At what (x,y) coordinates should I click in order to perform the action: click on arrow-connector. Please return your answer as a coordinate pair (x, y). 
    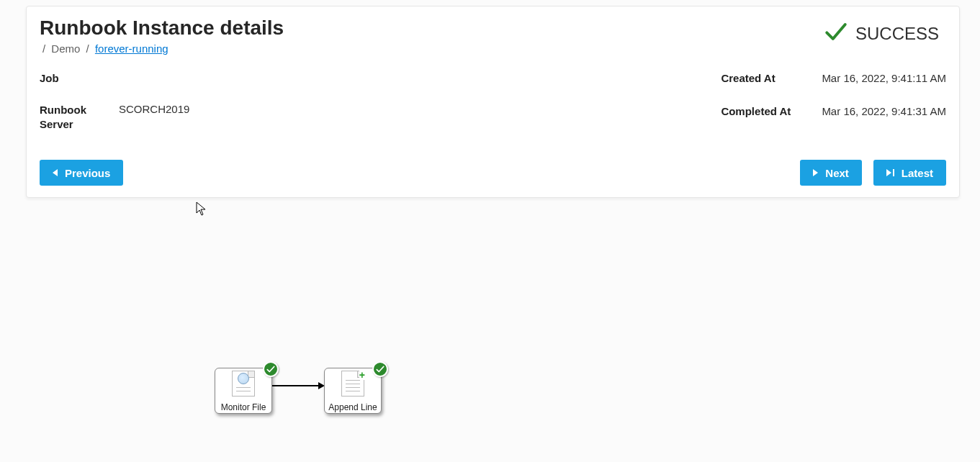
    Looking at the image, I should click on (295, 386).